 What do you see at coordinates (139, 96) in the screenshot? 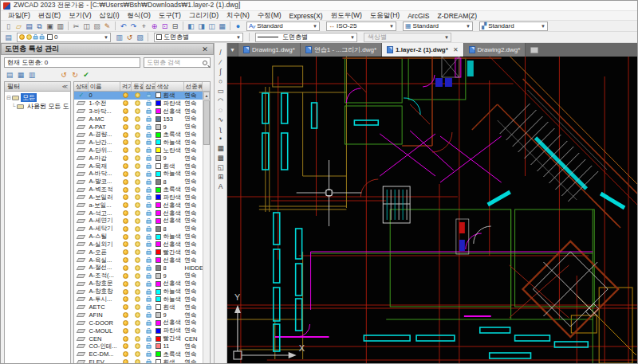
I see `table-row: ✓0흰색연속` at bounding box center [139, 96].